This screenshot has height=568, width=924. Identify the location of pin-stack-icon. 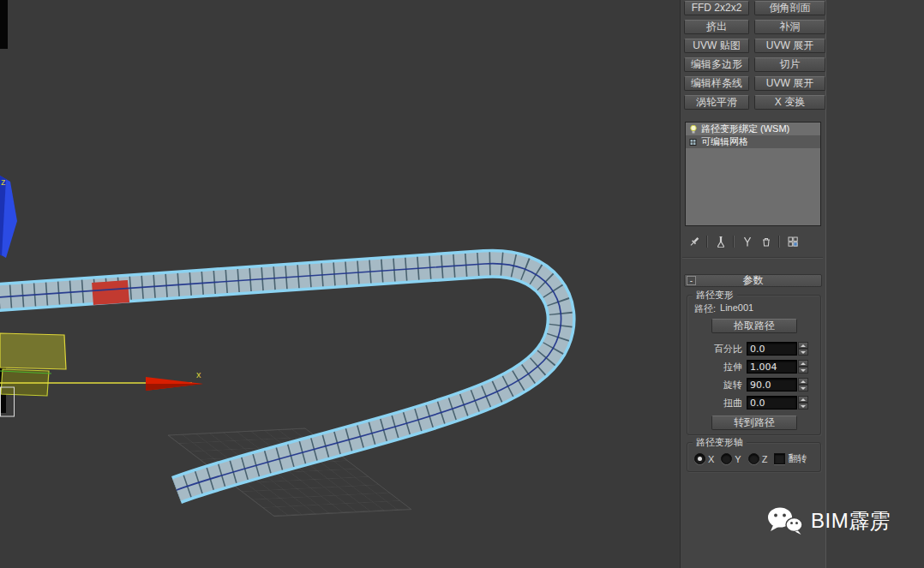
(694, 242).